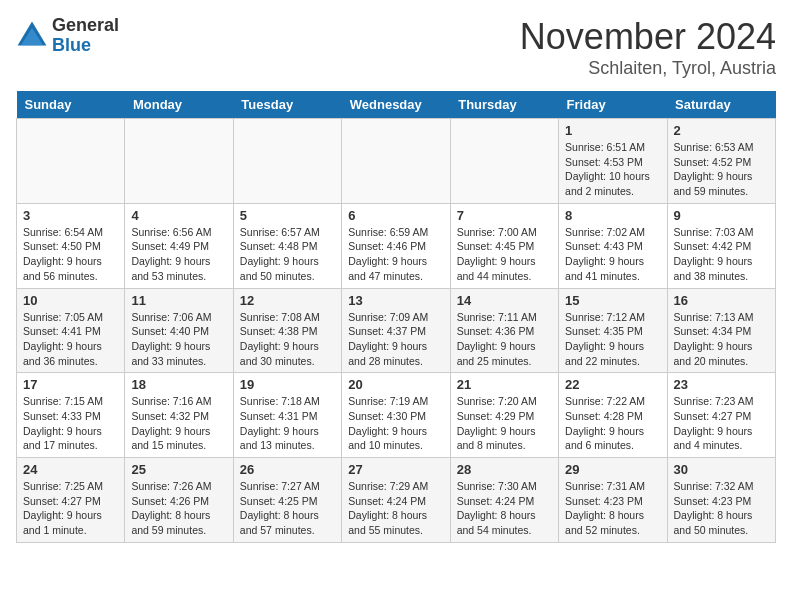  I want to click on day-info: Sunrise: 7:15 AM Sunset: 4:33 PM Dayligh…, so click(70, 424).